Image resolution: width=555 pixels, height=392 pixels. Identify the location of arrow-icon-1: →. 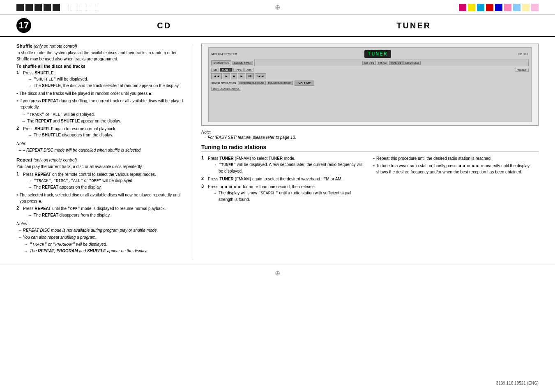
(30, 79).